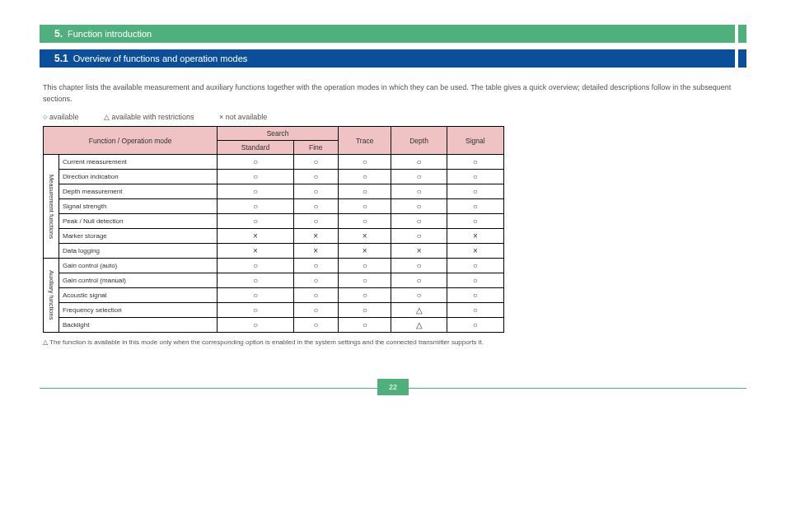  Describe the element at coordinates (274, 296) in the screenshot. I see `table-row: Acoustic signal○○○○○` at that location.